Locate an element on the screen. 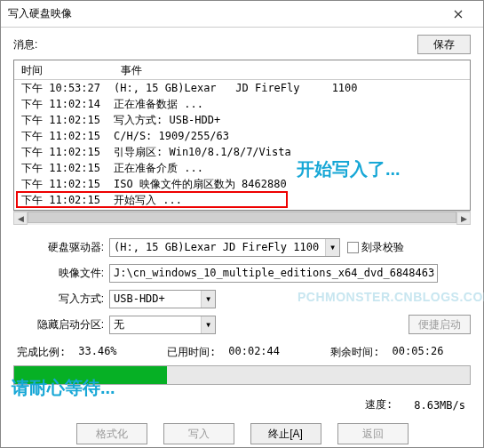  speed-label: 速度: is located at coordinates (378, 405).